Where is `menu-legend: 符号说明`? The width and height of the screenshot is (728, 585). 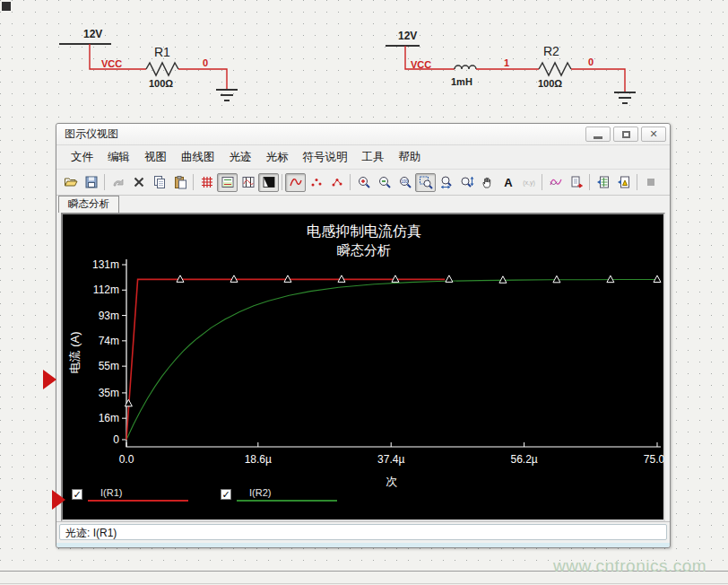
menu-legend: 符号说明 is located at coordinates (325, 158).